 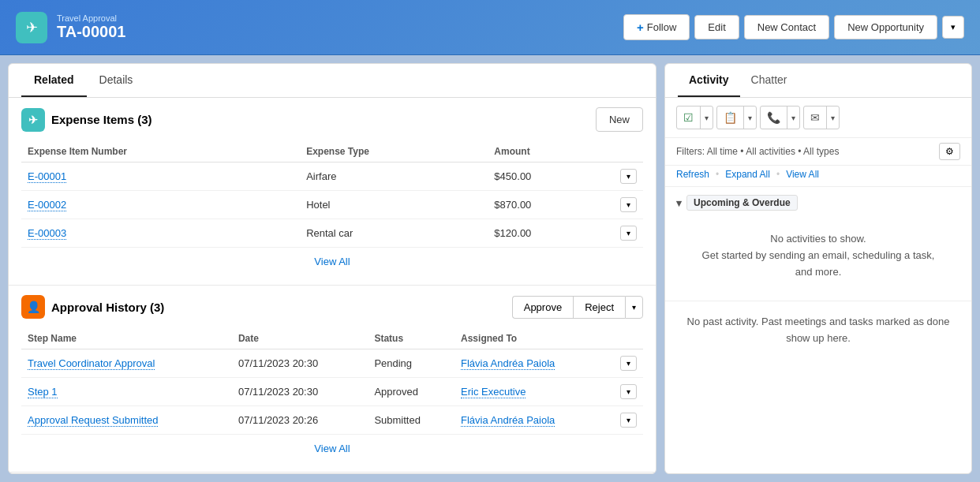 I want to click on expense-amount: $870.00, so click(x=549, y=205).